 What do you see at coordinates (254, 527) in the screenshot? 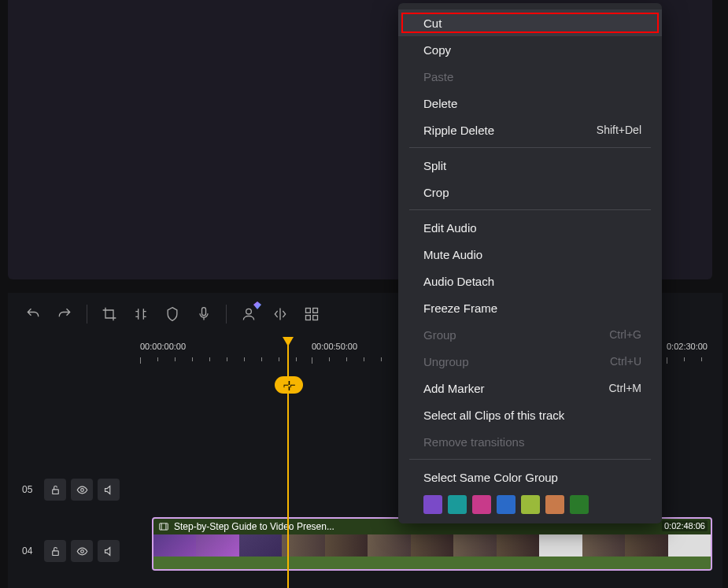
I see `clip-title: Step-by-Step Guide to Video Presen...` at bounding box center [254, 527].